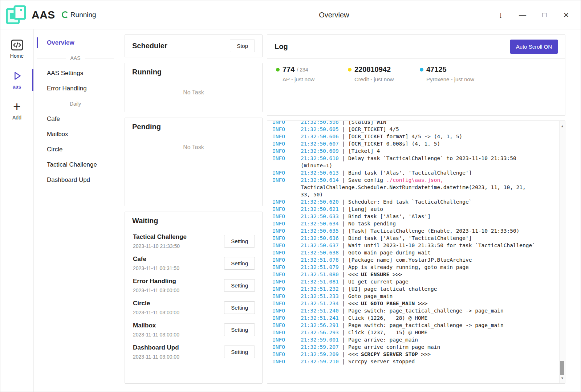 This screenshot has height=392, width=581. Describe the element at coordinates (194, 46) in the screenshot. I see `scheduler-header: Scheduler Stop` at that location.